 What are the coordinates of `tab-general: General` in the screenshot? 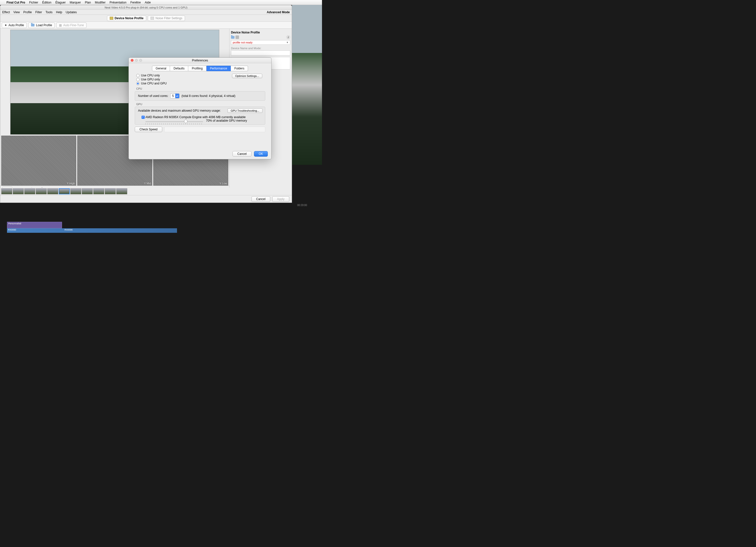 It's located at (161, 69).